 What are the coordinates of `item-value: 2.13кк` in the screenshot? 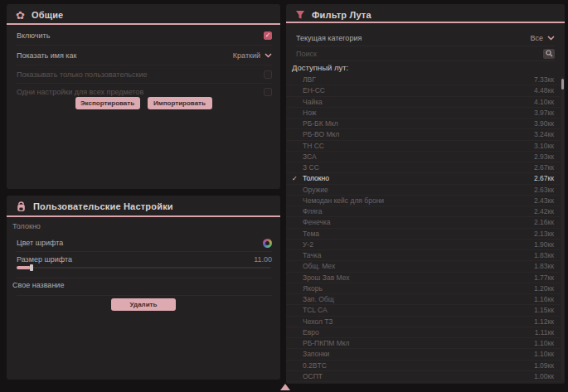 It's located at (544, 234).